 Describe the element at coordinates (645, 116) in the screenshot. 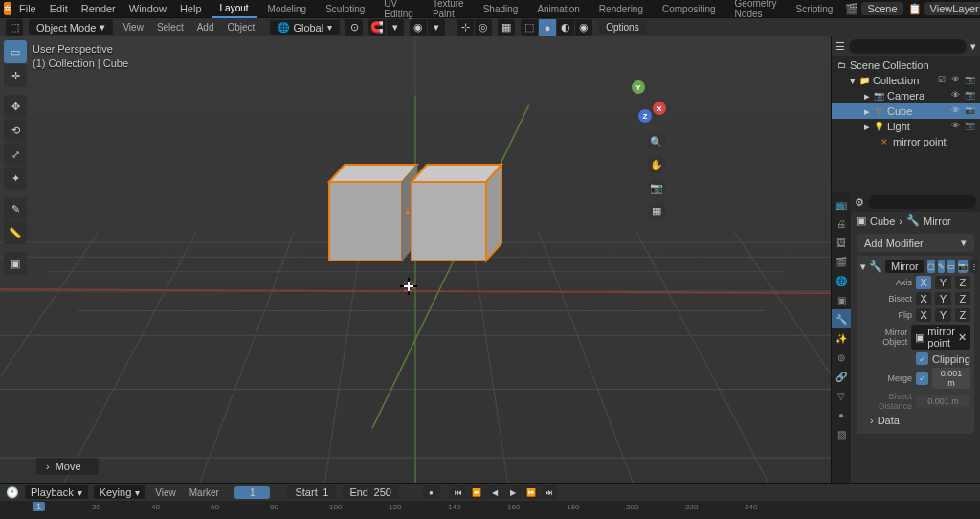

I see `gizmo-z-axis-icon: Z` at that location.